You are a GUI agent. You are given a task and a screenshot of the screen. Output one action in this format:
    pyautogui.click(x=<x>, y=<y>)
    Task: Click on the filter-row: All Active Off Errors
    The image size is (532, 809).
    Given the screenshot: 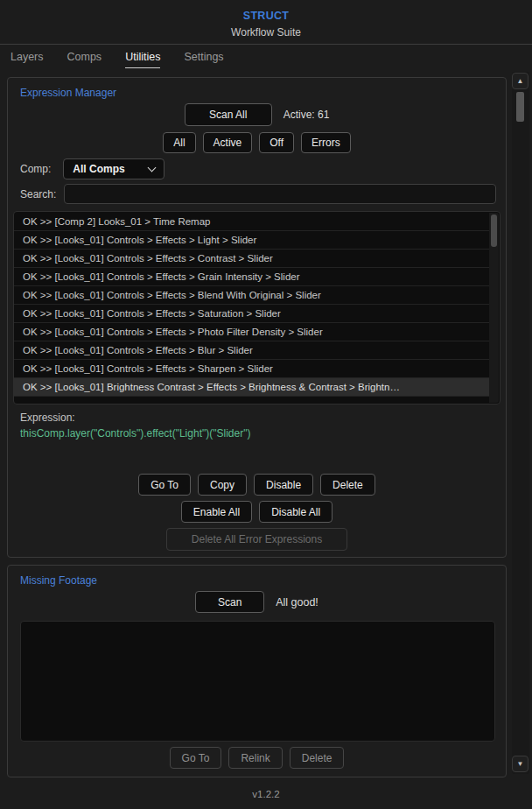 What is the action you would take?
    pyautogui.click(x=257, y=143)
    